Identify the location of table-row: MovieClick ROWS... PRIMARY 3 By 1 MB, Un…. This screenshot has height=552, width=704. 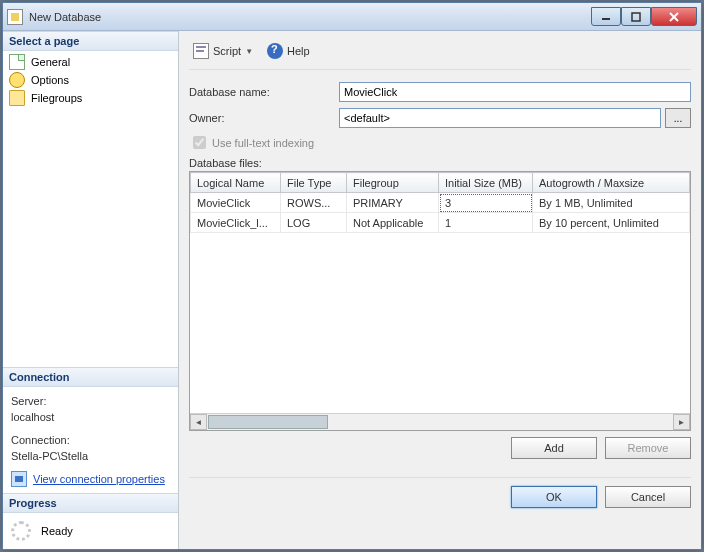
(440, 203).